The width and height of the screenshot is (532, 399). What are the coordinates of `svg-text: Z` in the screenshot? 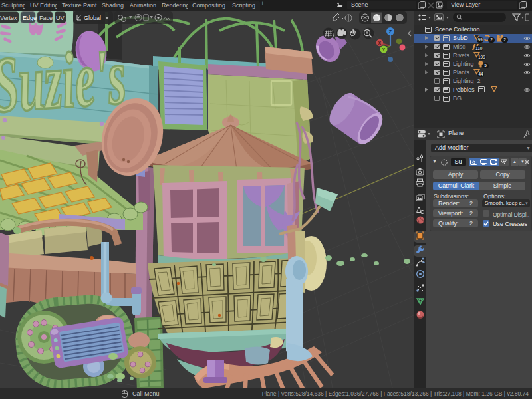 It's located at (391, 32).